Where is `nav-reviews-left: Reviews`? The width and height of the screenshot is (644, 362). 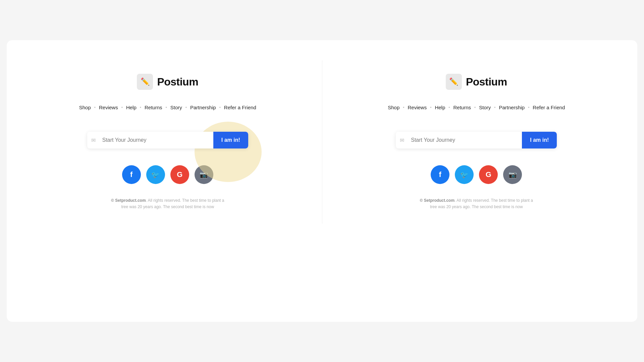
nav-reviews-left: Reviews is located at coordinates (109, 107).